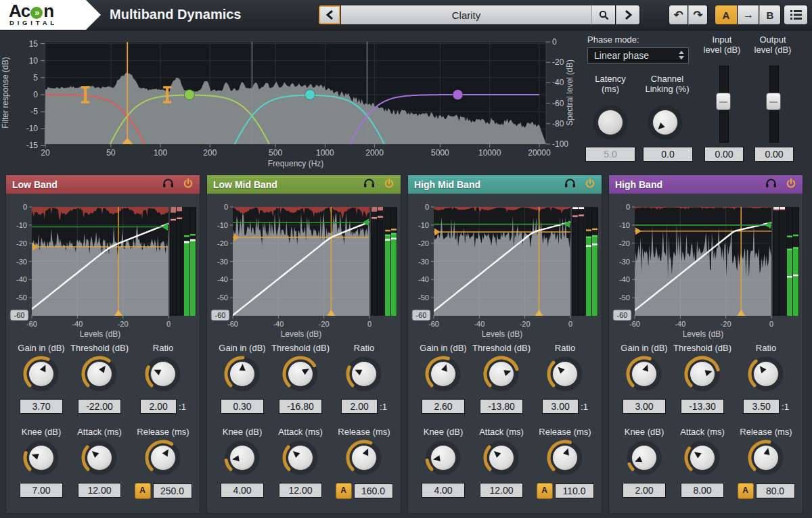 The image size is (812, 518). What do you see at coordinates (680, 324) in the screenshot?
I see `svg-text: -40` at bounding box center [680, 324].